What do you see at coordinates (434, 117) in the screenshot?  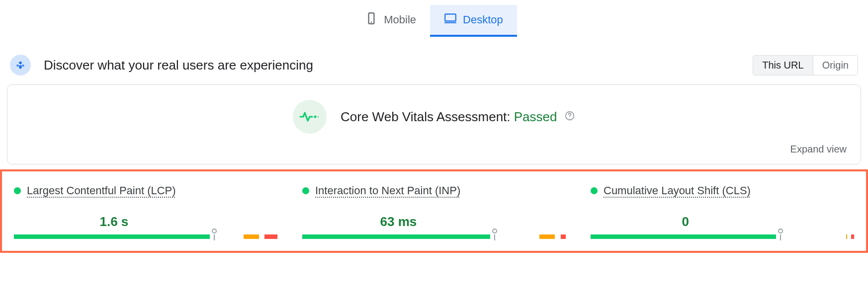 I see `assessment-row: Core Web Vitals Assessment: Passed` at bounding box center [434, 117].